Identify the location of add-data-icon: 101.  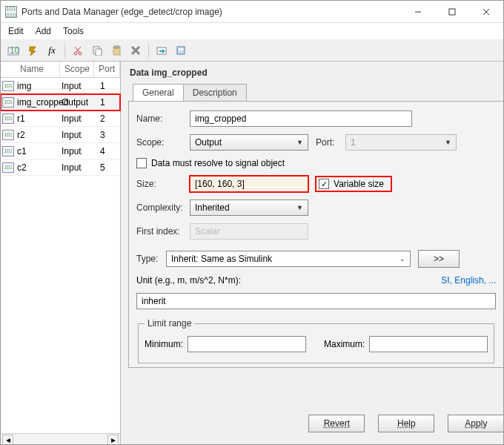
(13, 50).